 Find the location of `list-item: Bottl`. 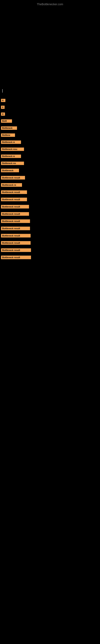

list-item: Bottl is located at coordinates (50, 121).